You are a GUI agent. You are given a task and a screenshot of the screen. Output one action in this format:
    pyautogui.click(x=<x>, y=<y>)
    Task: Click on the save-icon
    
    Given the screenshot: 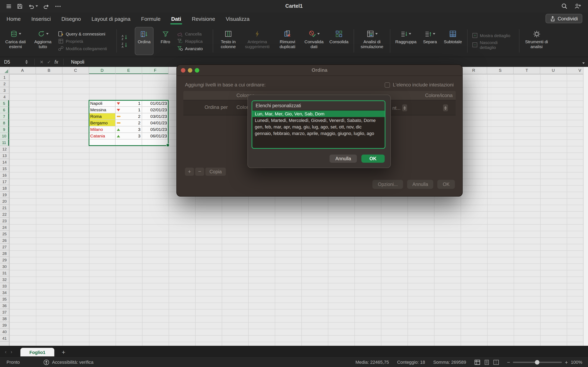 What is the action you would take?
    pyautogui.click(x=20, y=6)
    